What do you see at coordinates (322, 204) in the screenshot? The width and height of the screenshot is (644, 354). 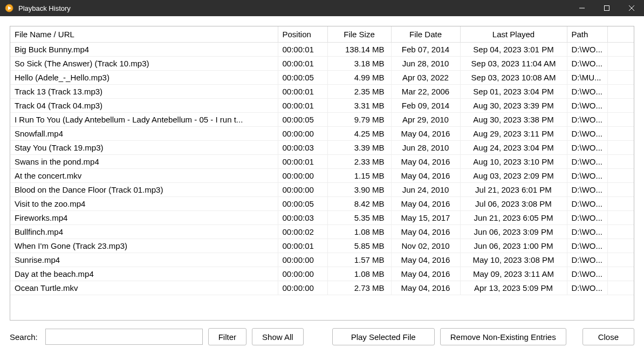 I see `table-row: Visit to the zoo.mp400:00:058.42 MBMay 0…` at bounding box center [322, 204].